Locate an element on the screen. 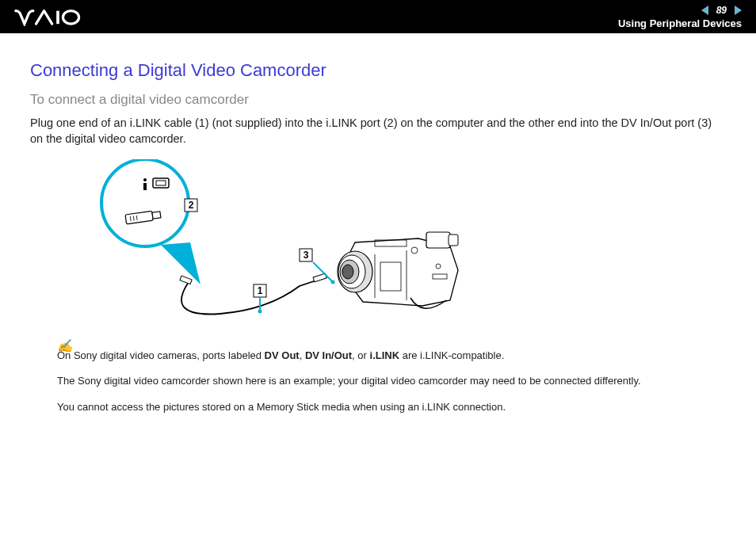  instruction-text: Plug one end of an i.LINK cable (1) (not… is located at coordinates (378, 132).